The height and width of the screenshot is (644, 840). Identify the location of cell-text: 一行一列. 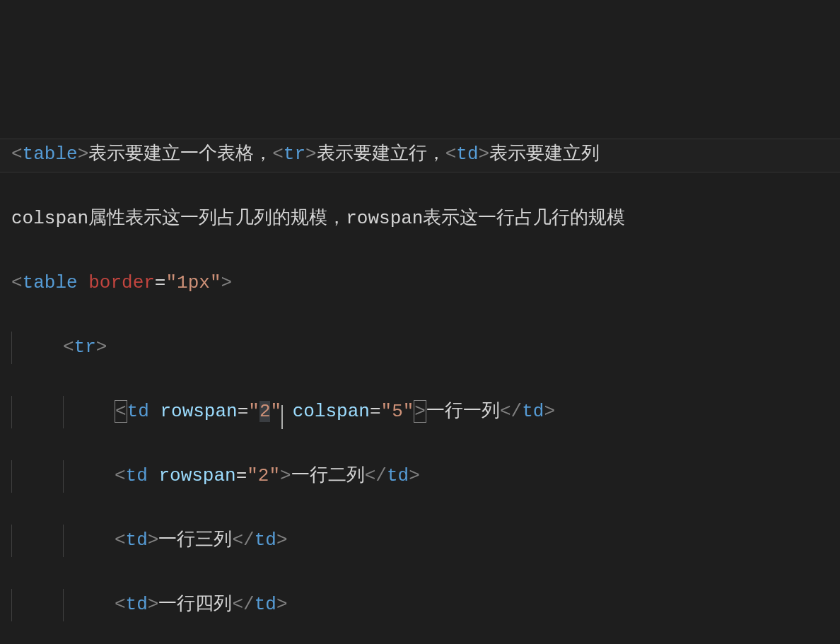
(463, 411).